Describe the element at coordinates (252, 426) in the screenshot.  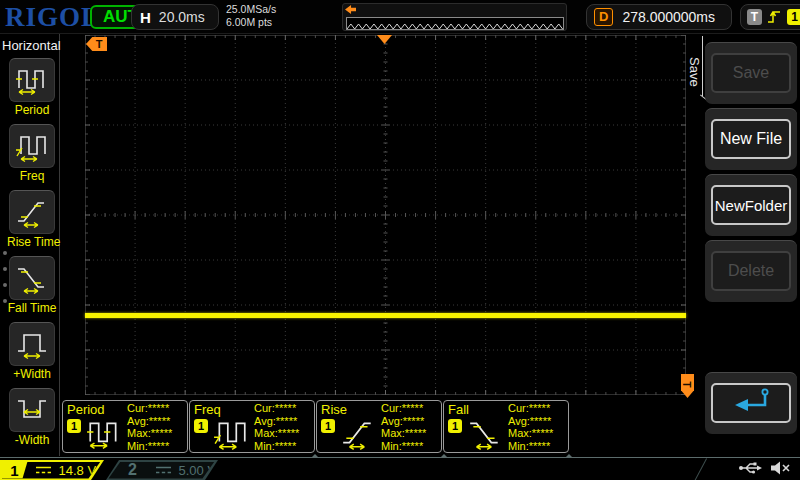
I see `measurement-panel-freq: Freq 1 Cur:***** Avg:***** Max:***** Min…` at that location.